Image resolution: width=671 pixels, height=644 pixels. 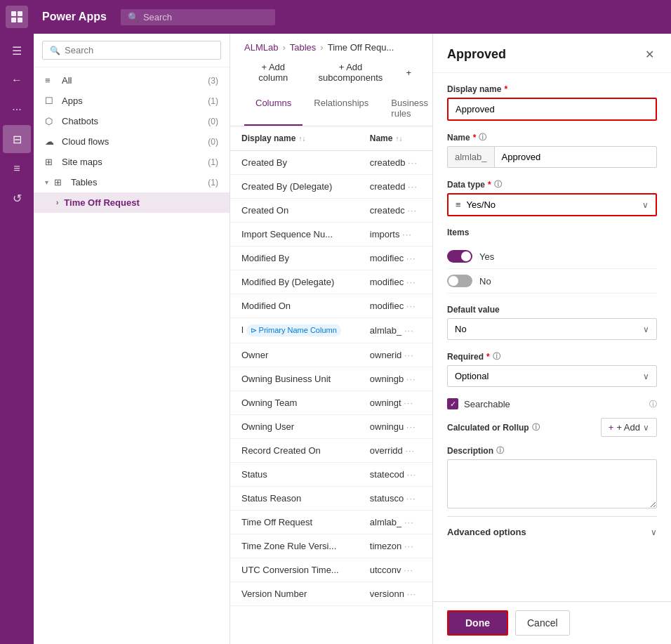 I want to click on display-name-input, so click(x=552, y=110).